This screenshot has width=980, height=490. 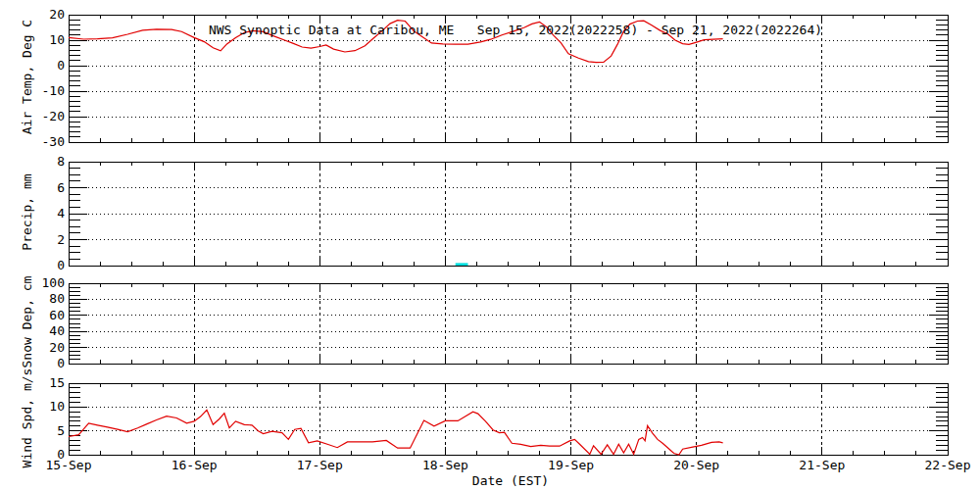 What do you see at coordinates (41, 116) in the screenshot?
I see `y-tick-label: -20` at bounding box center [41, 116].